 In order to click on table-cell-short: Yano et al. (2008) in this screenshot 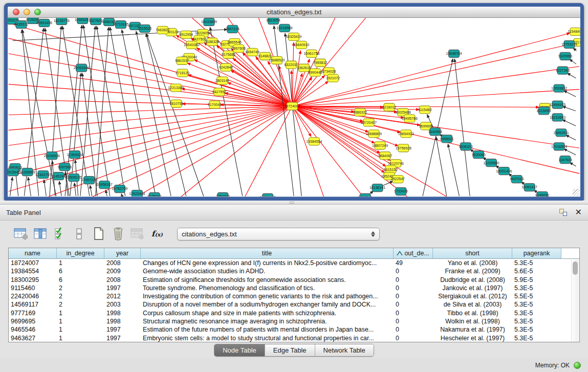, I will do `click(473, 263)`.